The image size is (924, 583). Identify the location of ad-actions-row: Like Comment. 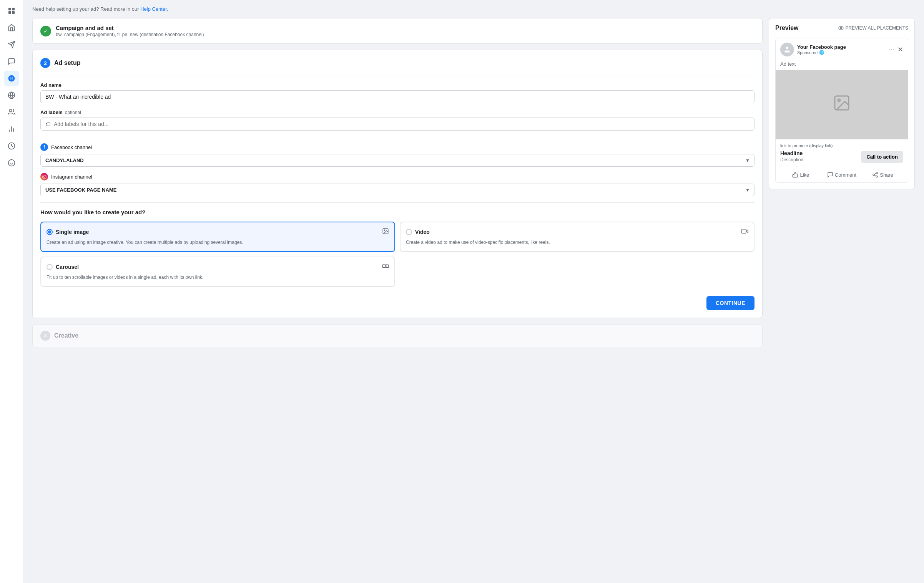
(842, 174).